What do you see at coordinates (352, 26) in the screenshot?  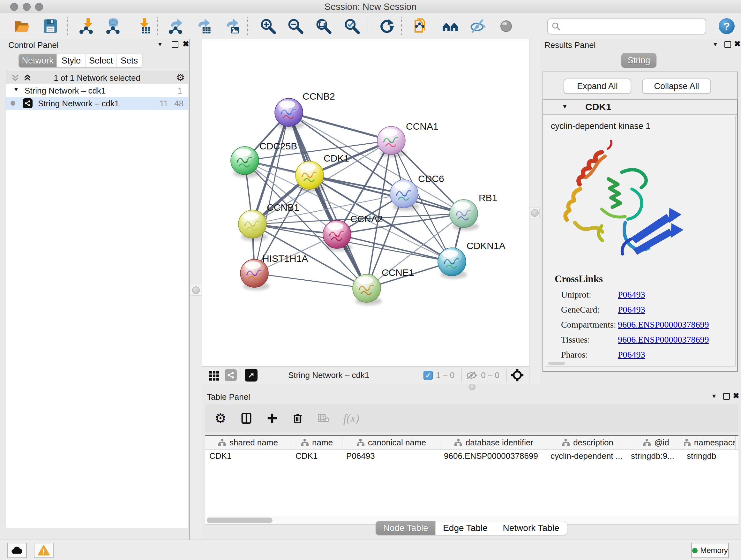 I see `zoom-selected-button` at bounding box center [352, 26].